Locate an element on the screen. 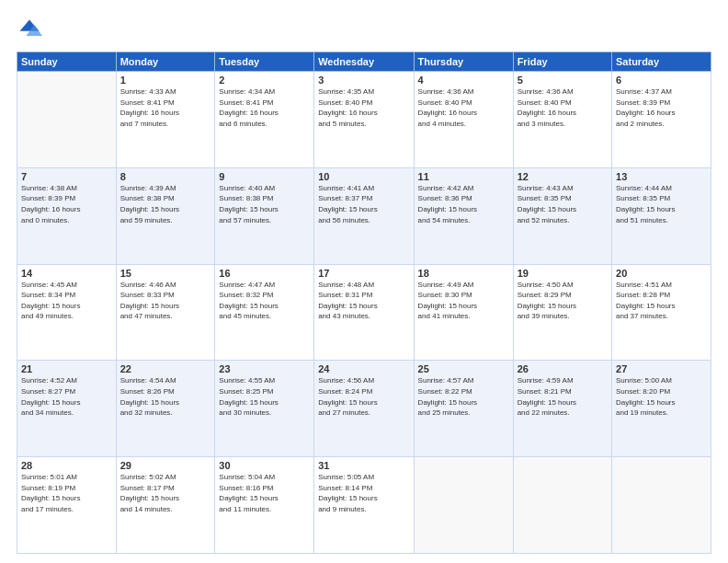 The image size is (728, 563). day-info: Sunrise: 4:55 AM Sunset: 8:25 PM Dayligh… is located at coordinates (265, 396).